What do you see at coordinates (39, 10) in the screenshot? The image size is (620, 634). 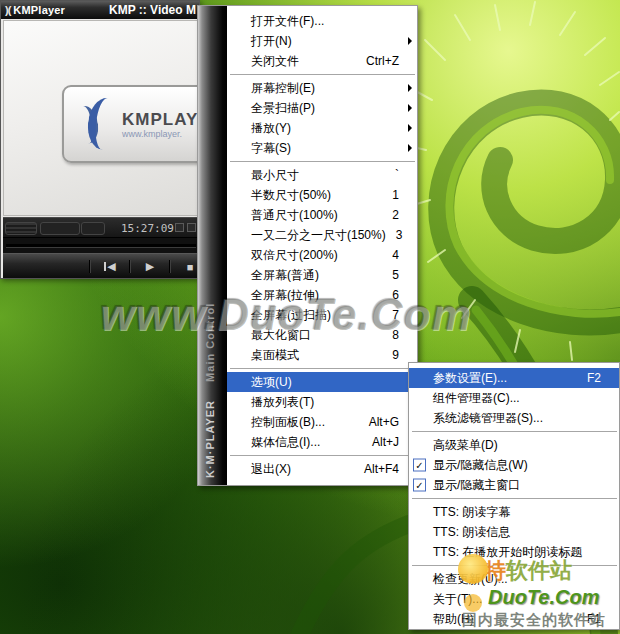 I see `window-title: KMPlayer` at bounding box center [39, 10].